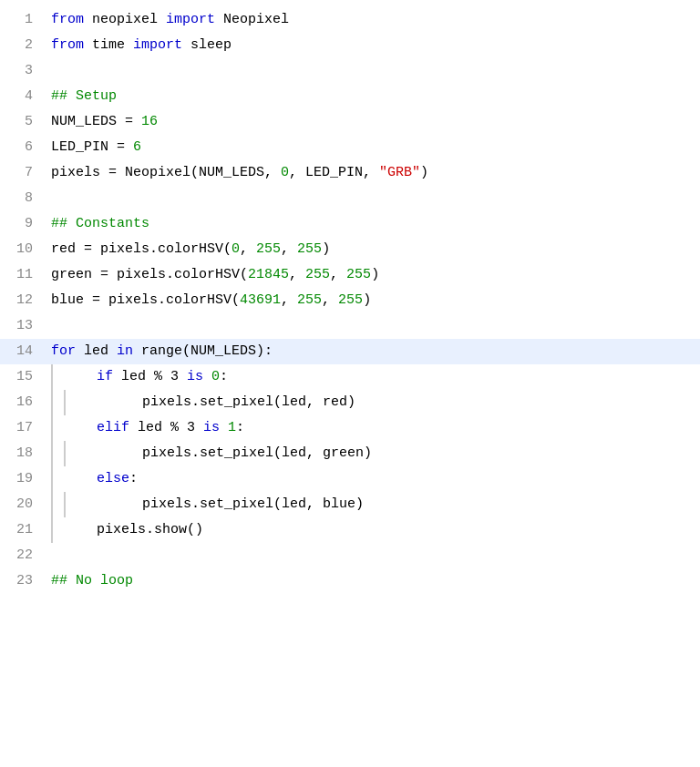 This screenshot has width=700, height=767. I want to click on line-number: 18, so click(24, 454).